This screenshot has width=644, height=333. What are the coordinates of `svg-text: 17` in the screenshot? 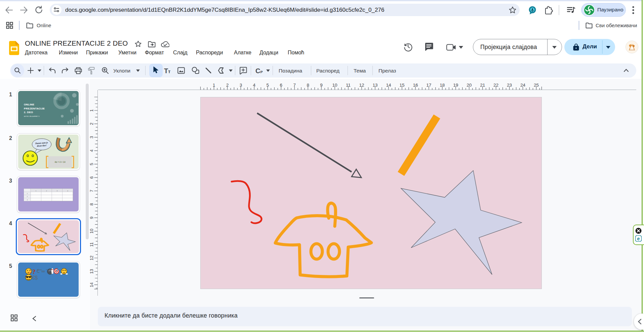 It's located at (429, 85).